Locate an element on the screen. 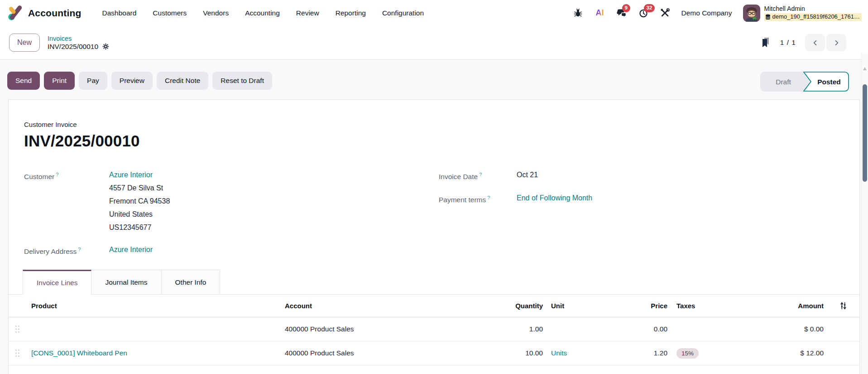 The width and height of the screenshot is (868, 374). tab-journal-items: Journal Items is located at coordinates (126, 282).